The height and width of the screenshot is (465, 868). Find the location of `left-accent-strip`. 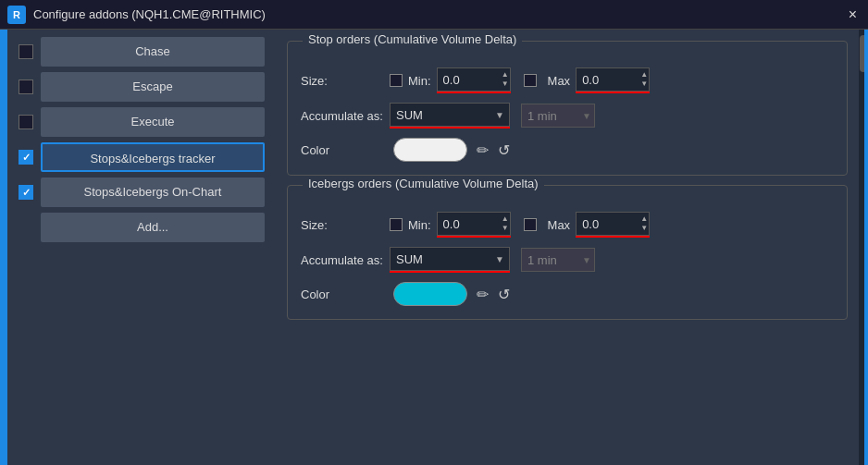

left-accent-strip is located at coordinates (4, 248).